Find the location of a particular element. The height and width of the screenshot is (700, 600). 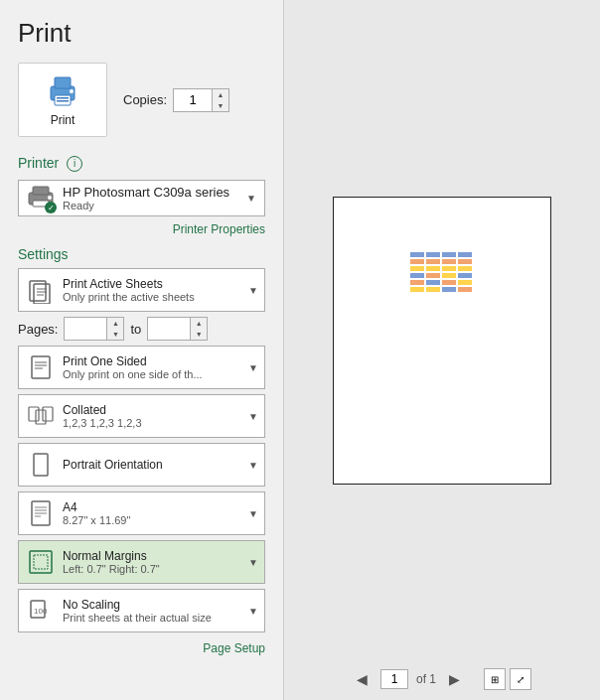

page-preview is located at coordinates (442, 341).